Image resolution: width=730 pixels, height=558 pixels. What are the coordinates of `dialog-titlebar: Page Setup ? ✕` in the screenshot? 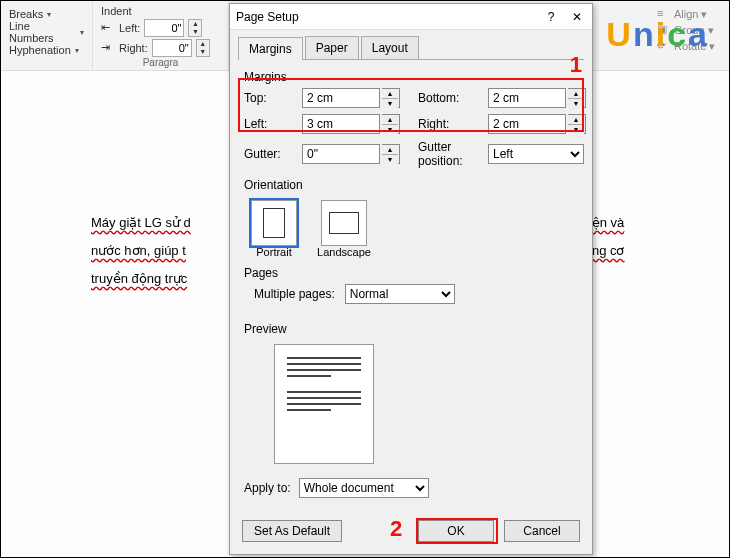 It's located at (411, 17).